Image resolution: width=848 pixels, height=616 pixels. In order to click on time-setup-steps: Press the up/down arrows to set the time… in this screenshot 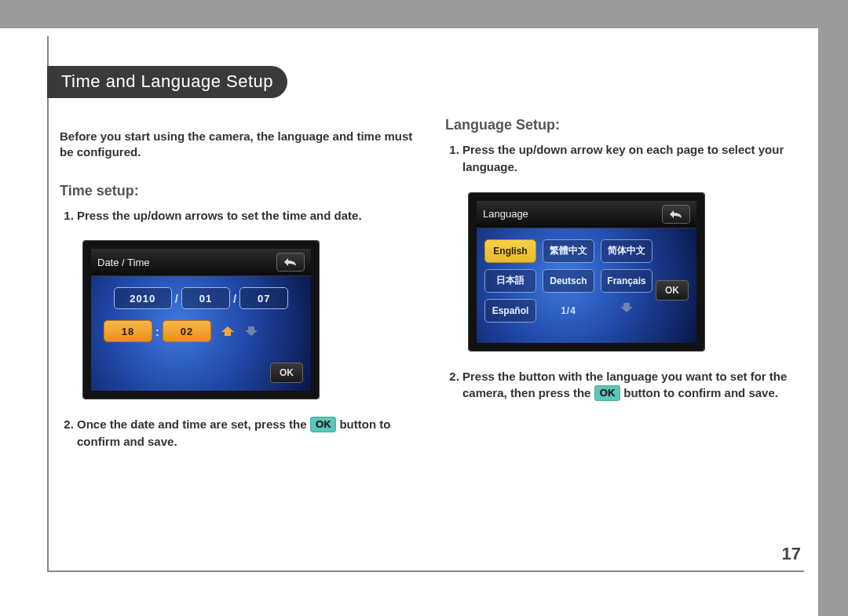, I will do `click(239, 216)`.